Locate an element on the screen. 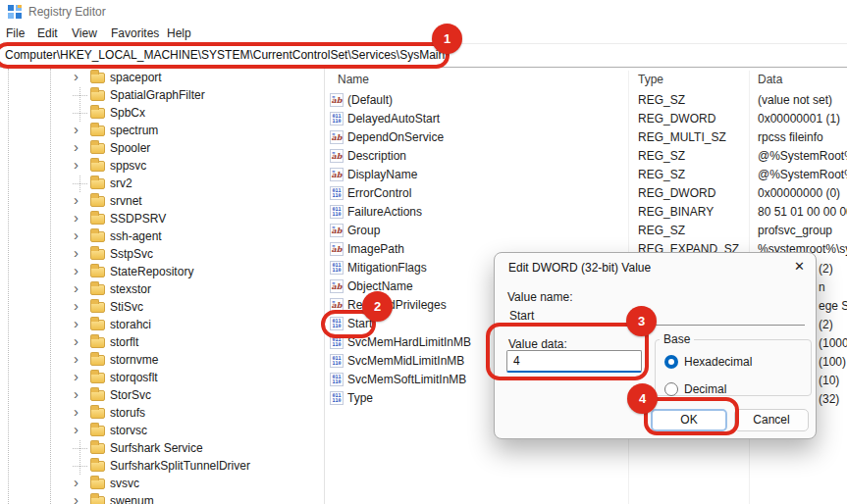  list-row-delayedautostart: 011110DelayedAutoStartREG_DWORD0x0000000… is located at coordinates (586, 120).